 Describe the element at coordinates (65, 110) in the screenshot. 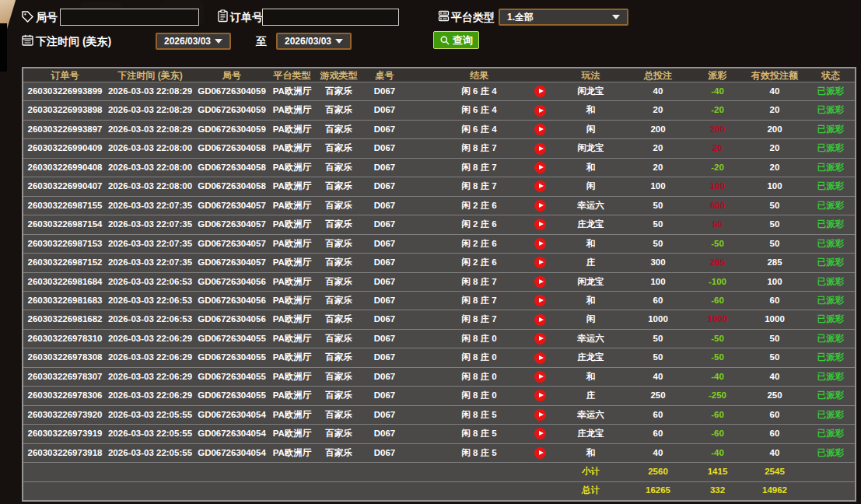

I see `order-id-cell: 260303226993898` at that location.